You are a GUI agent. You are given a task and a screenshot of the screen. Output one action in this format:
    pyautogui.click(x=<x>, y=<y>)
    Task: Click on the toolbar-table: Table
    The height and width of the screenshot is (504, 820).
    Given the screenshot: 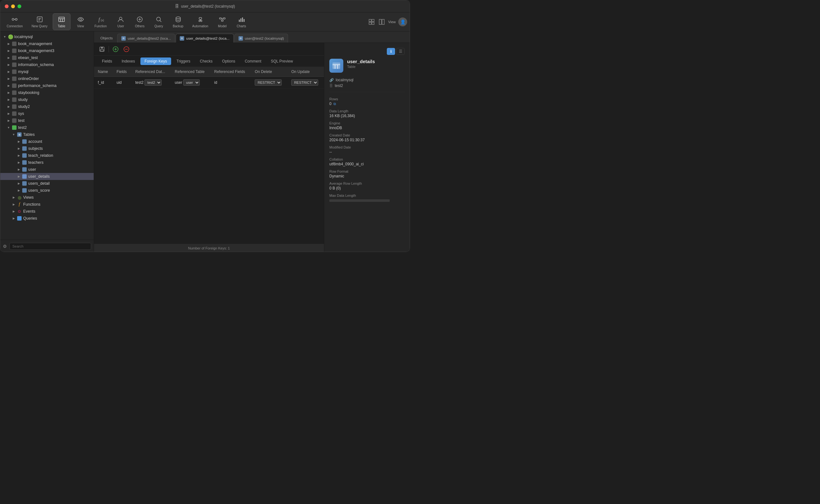 What is the action you would take?
    pyautogui.click(x=61, y=22)
    